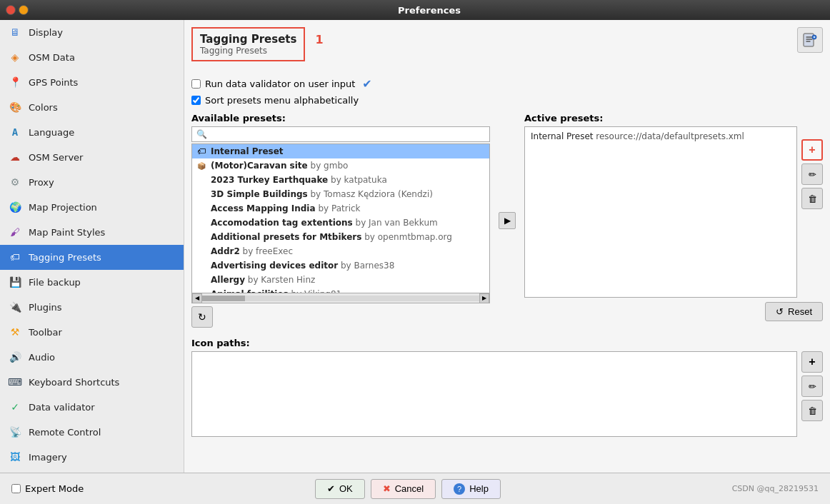 The width and height of the screenshot is (830, 504). Describe the element at coordinates (403, 489) in the screenshot. I see `cancel-button: ✖ Cancel` at that location.